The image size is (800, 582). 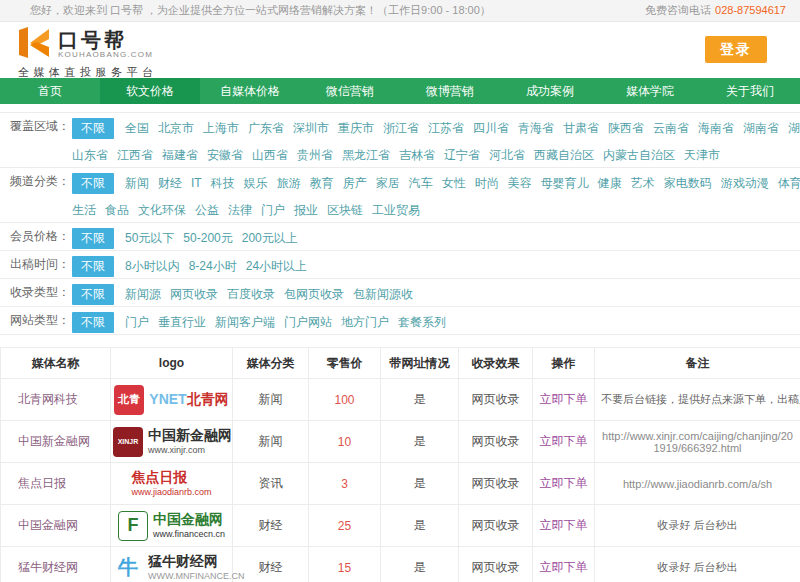 I want to click on filter-option: 北京市, so click(x=176, y=128).